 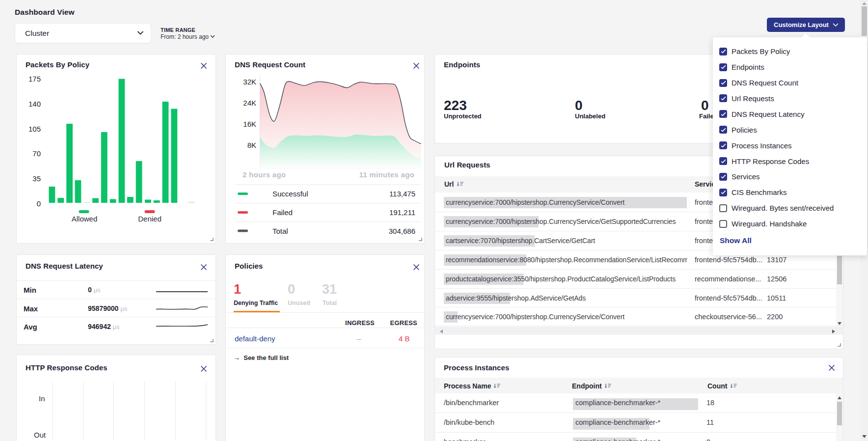 What do you see at coordinates (34, 129) in the screenshot?
I see `svg-text: 105` at bounding box center [34, 129].